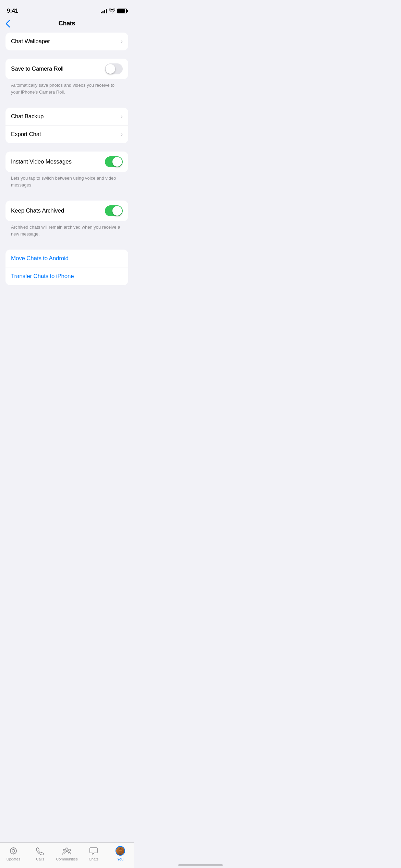 This screenshot has height=868, width=401. Describe the element at coordinates (67, 211) in the screenshot. I see `card-archive: Keep Chats Archived` at that location.